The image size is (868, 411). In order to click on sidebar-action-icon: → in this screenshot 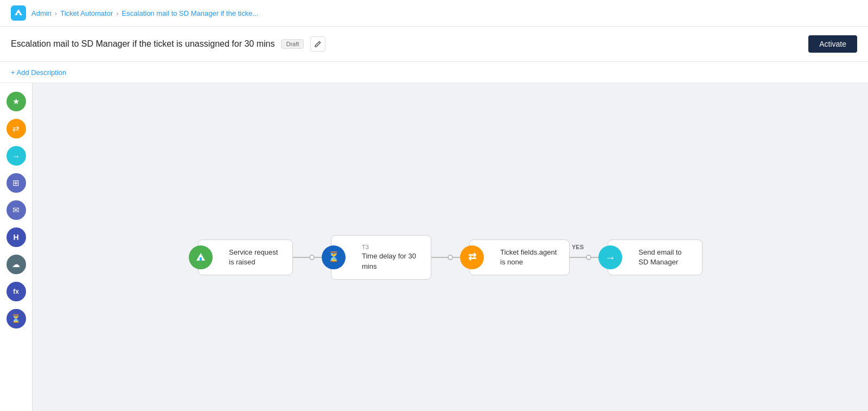, I will do `click(16, 156)`.